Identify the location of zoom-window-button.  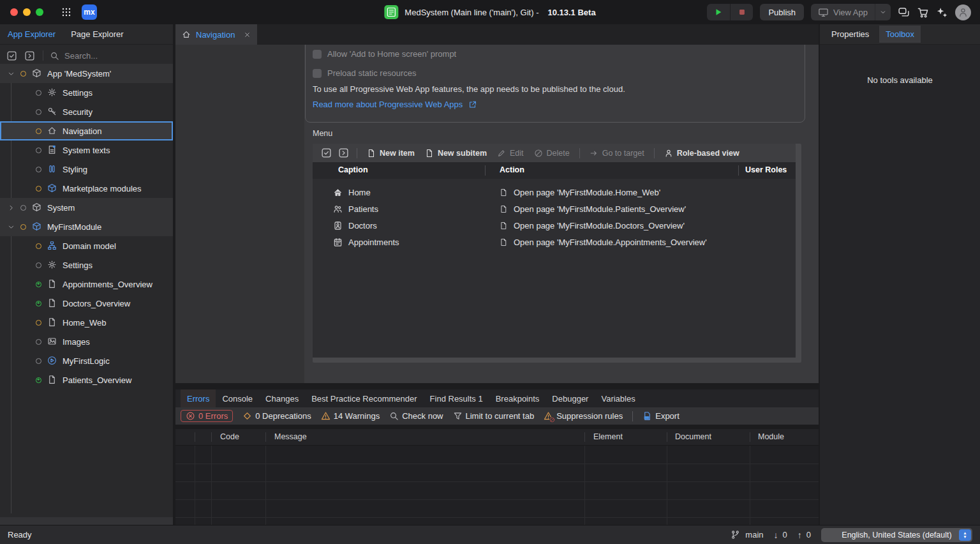
(40, 12).